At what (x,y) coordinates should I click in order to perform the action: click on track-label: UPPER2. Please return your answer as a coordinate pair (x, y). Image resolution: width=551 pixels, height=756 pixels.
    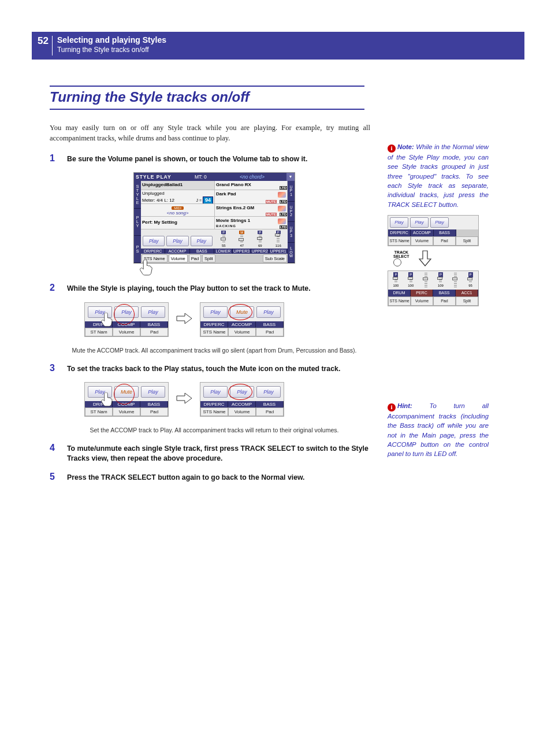
    Looking at the image, I should click on (260, 251).